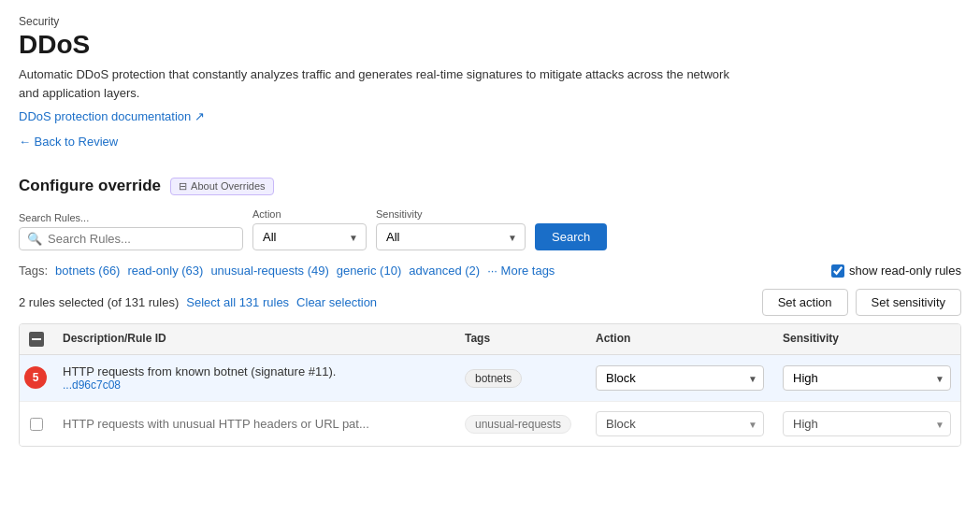  Describe the element at coordinates (838, 271) in the screenshot. I see `show-readonly-checkbox` at that location.